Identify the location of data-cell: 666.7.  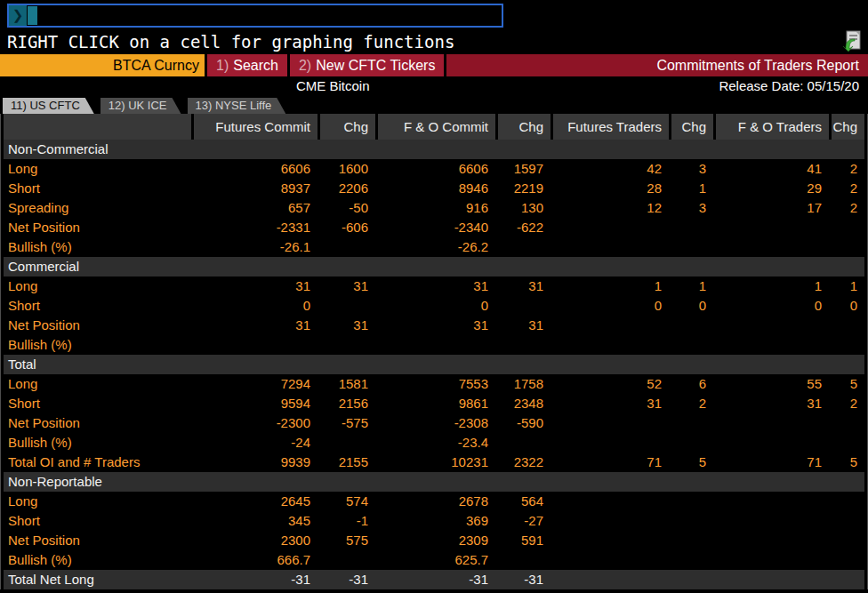
(254, 560).